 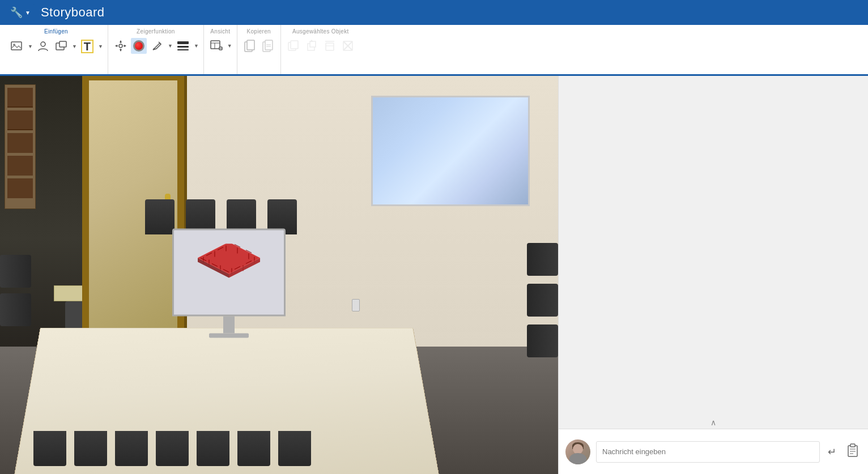 What do you see at coordinates (43, 46) in the screenshot?
I see `insert-person-button` at bounding box center [43, 46].